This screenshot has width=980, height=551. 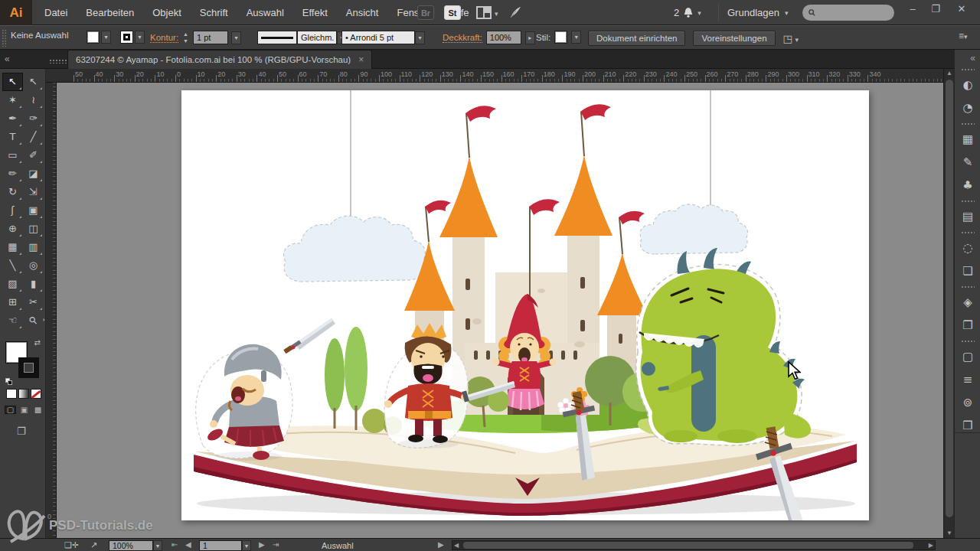 What do you see at coordinates (34, 100) in the screenshot?
I see `lasso-tool: ≀` at bounding box center [34, 100].